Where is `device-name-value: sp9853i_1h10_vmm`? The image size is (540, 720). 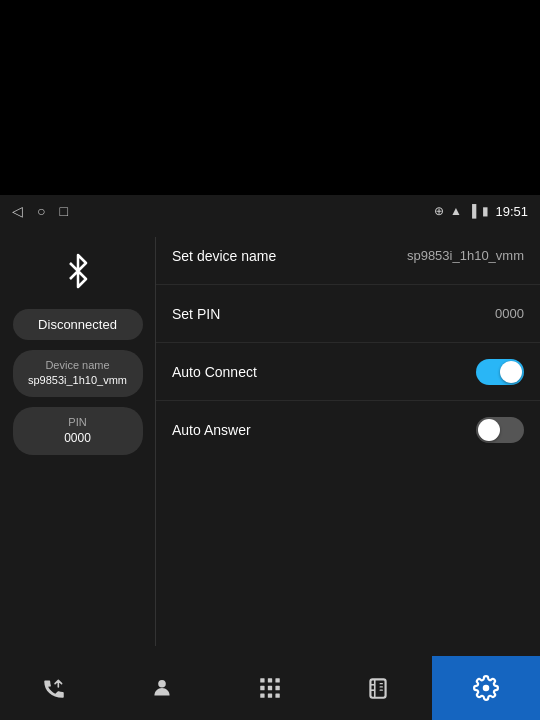
device-name-value: sp9853i_1h10_vmm is located at coordinates (466, 256).